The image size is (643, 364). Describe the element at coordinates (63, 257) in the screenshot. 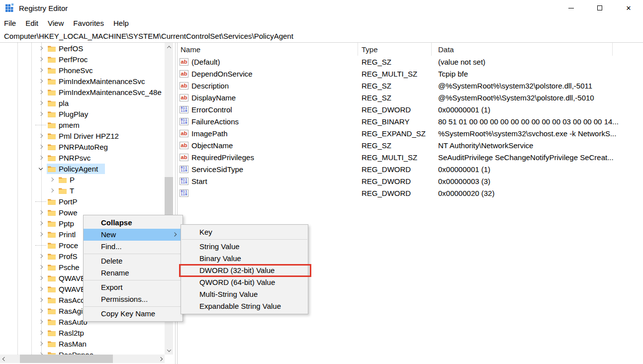

I see `tree-key-body: ProfS` at that location.